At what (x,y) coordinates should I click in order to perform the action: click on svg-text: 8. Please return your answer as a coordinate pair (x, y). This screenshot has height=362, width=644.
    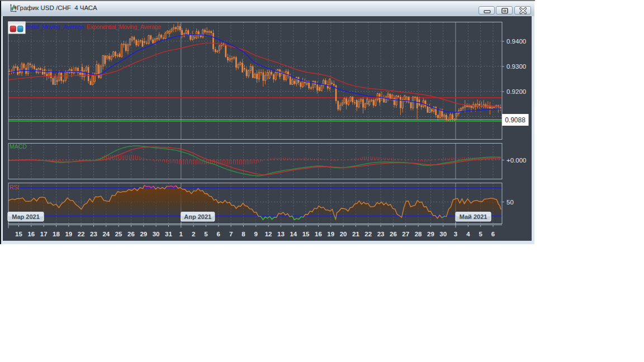
    Looking at the image, I should click on (244, 234).